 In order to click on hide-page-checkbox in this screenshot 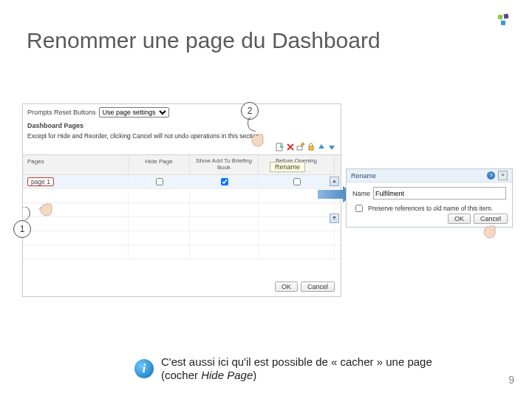, I will do `click(160, 182)`.